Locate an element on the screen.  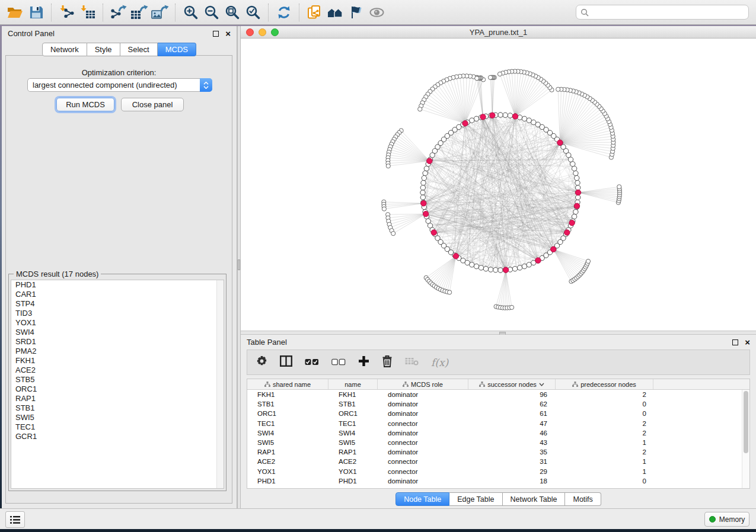
mcds-result-item: SRD1 is located at coordinates (117, 342).